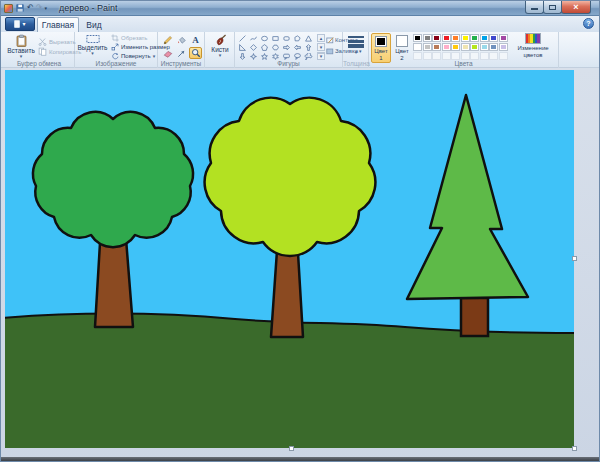 The width and height of the screenshot is (600, 462). Describe the element at coordinates (264, 38) in the screenshot. I see `shape-ellipse` at that location.